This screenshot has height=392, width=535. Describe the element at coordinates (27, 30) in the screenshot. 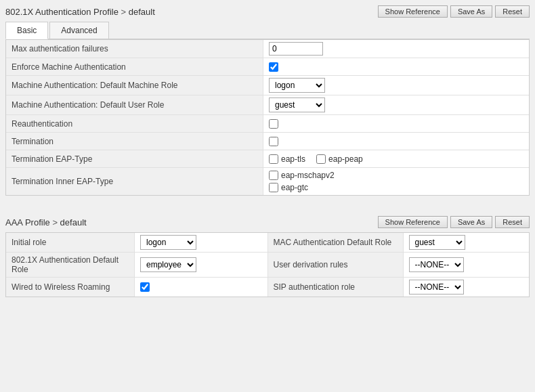

I see `tab-basic: Basic` at that location.